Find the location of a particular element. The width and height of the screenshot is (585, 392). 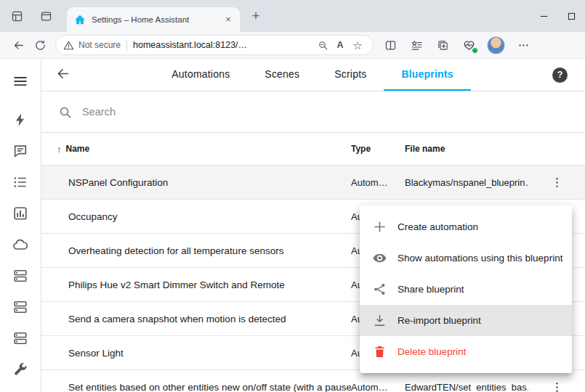

favorite-star-icon: ☆ is located at coordinates (358, 45).